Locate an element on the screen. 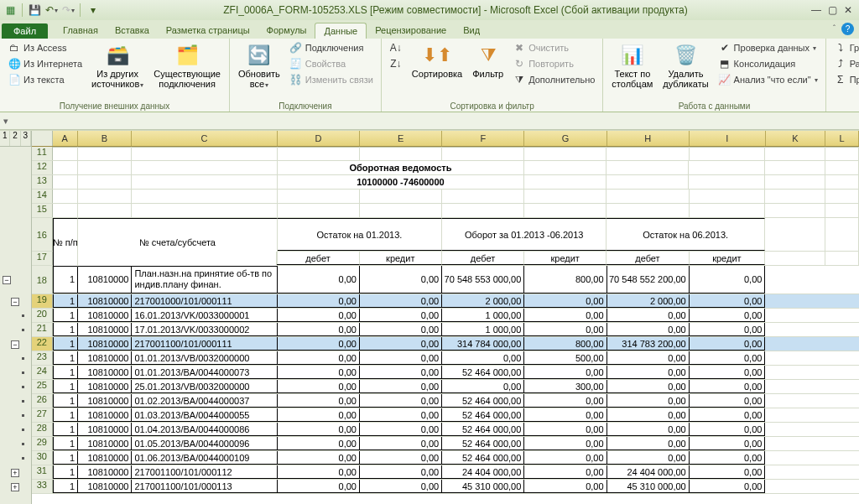  row-header: 33 is located at coordinates (42, 486).